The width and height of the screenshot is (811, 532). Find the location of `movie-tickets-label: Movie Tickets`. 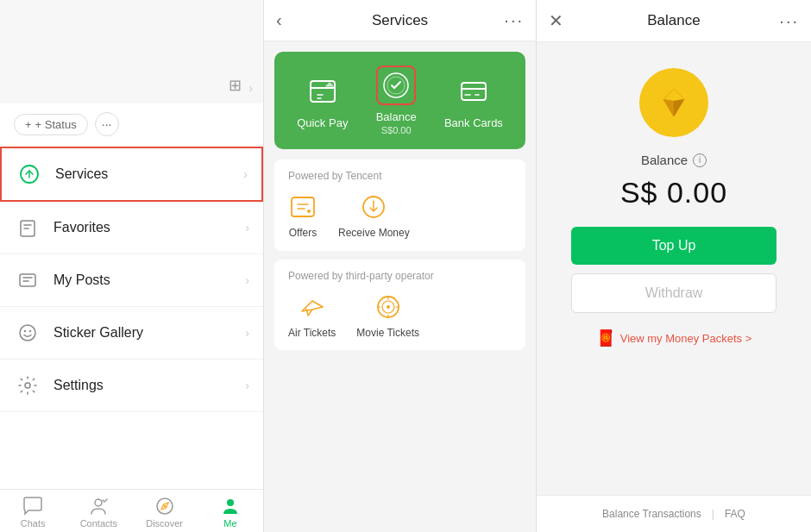

movie-tickets-label: Movie Tickets is located at coordinates (388, 334).